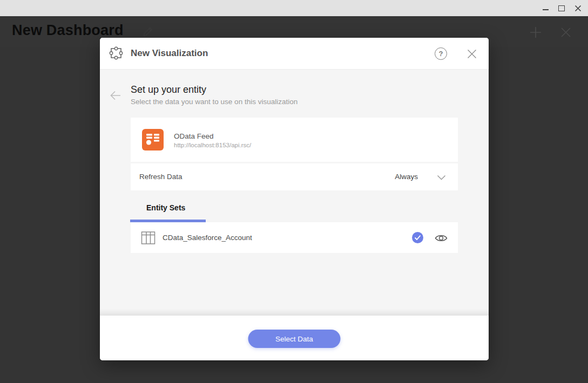 This screenshot has width=588, height=383. What do you see at coordinates (442, 177) in the screenshot?
I see `chevron-down-icon` at bounding box center [442, 177].